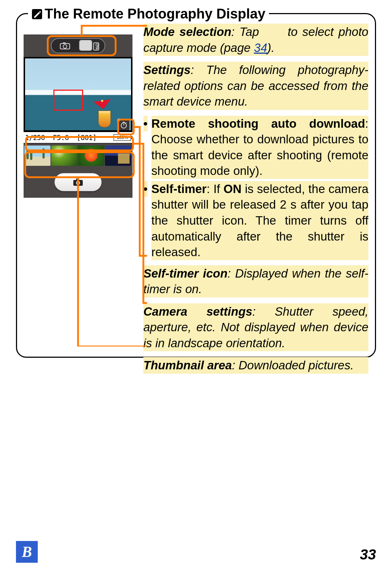 This screenshot has width=392, height=570. What do you see at coordinates (105, 114) in the screenshot?
I see `scene-object` at bounding box center [105, 114].